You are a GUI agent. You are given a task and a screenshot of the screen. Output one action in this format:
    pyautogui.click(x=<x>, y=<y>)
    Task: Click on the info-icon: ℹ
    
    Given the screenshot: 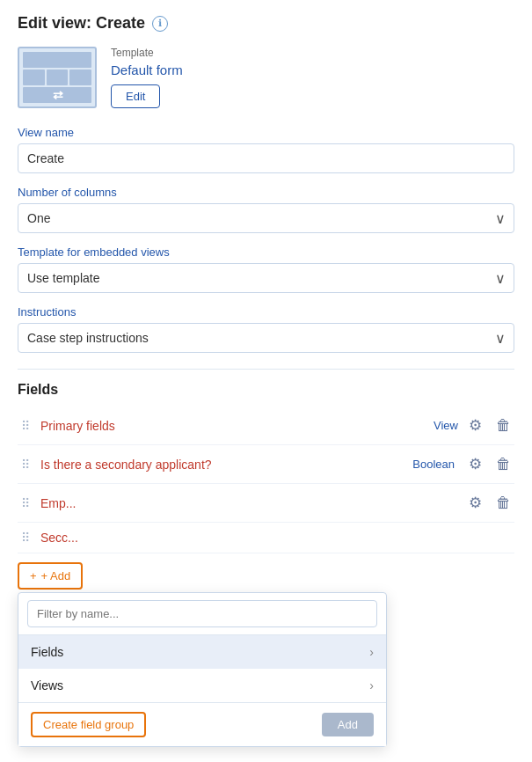 What is the action you would take?
    pyautogui.click(x=160, y=24)
    